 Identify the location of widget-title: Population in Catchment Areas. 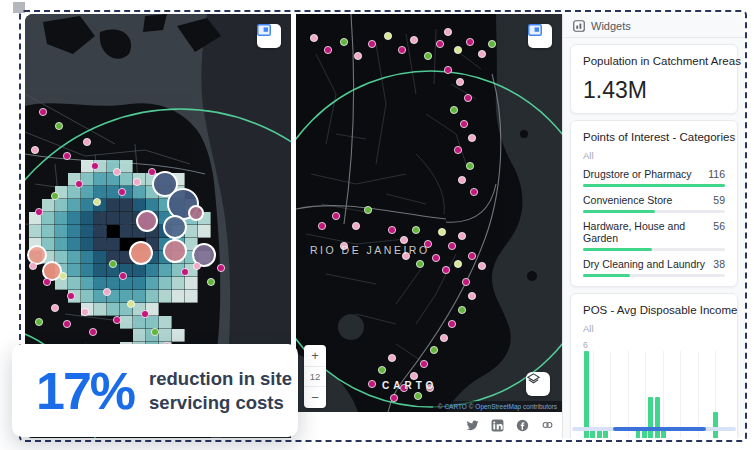
(654, 61).